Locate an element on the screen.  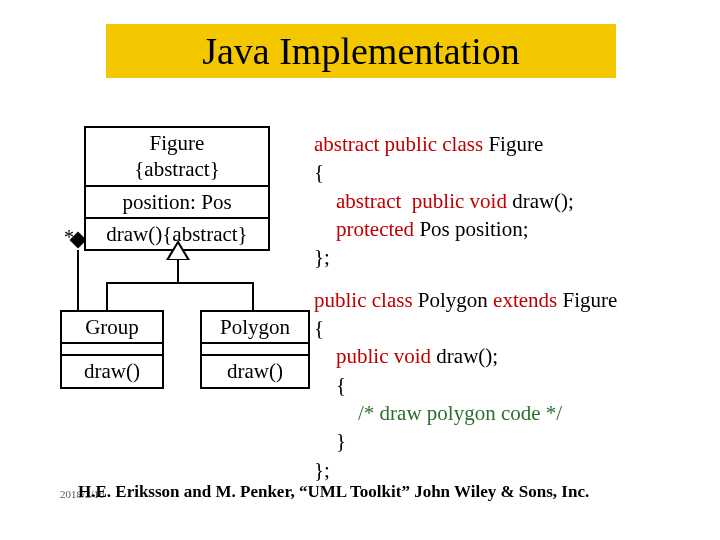
uml-class-name: Polygon is located at coordinates (255, 328).